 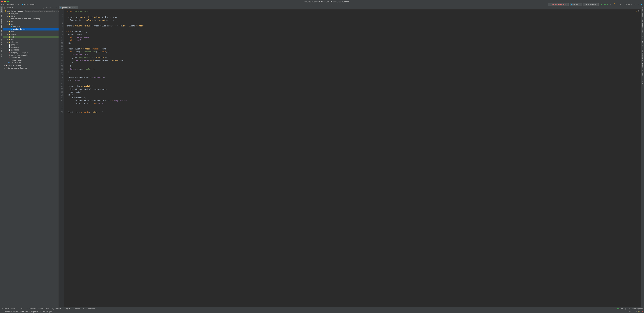 I want to click on profile-button, so click(x=611, y=4).